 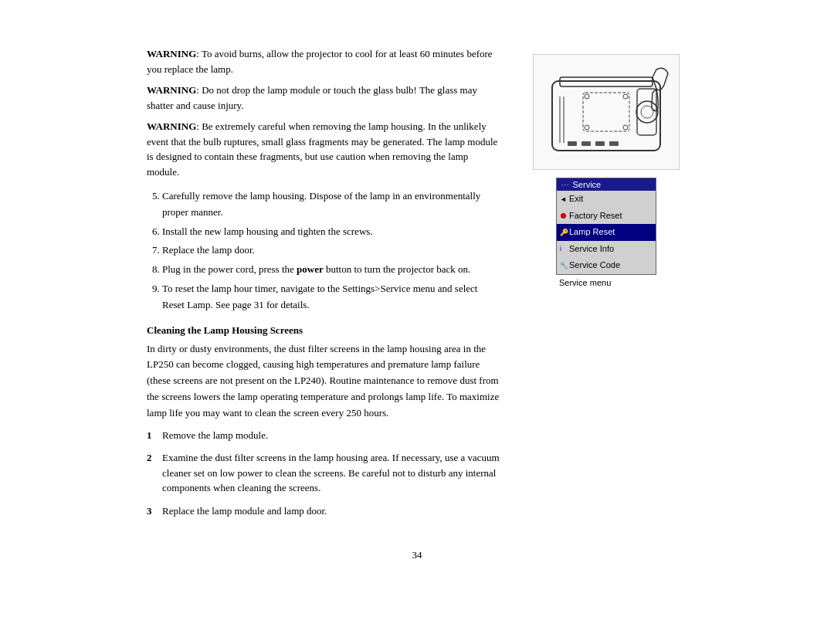 What do you see at coordinates (171, 127) in the screenshot?
I see `warning-3-label: WARNING` at bounding box center [171, 127].